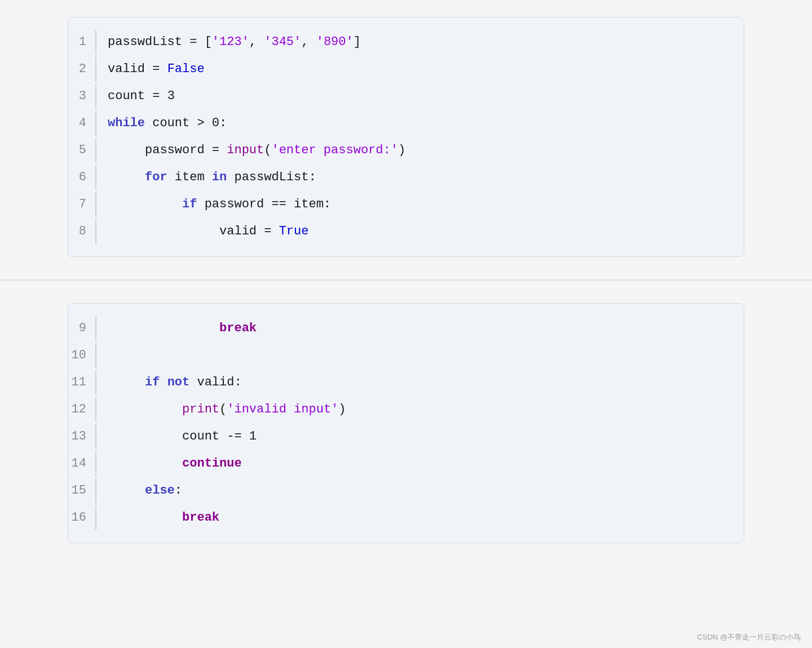 This screenshot has height=648, width=812. What do you see at coordinates (406, 329) in the screenshot?
I see `code-line: 9 break` at bounding box center [406, 329].